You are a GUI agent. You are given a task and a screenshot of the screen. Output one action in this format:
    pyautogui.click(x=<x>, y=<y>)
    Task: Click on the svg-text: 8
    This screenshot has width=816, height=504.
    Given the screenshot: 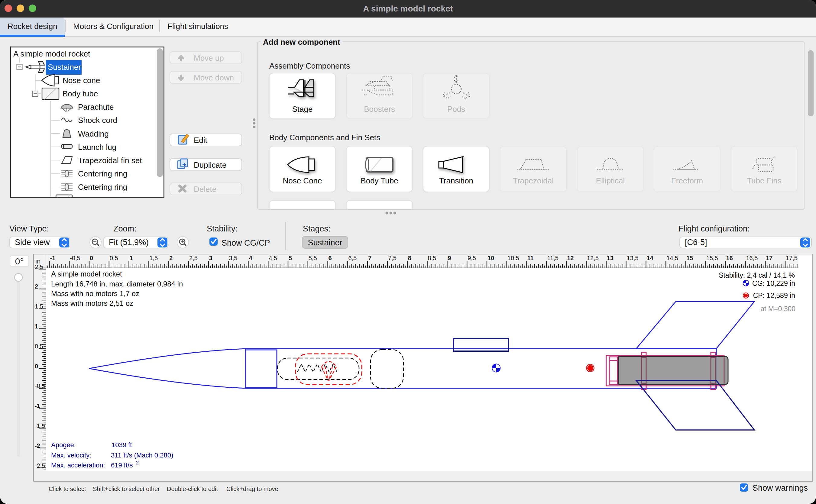 What is the action you would take?
    pyautogui.click(x=410, y=258)
    